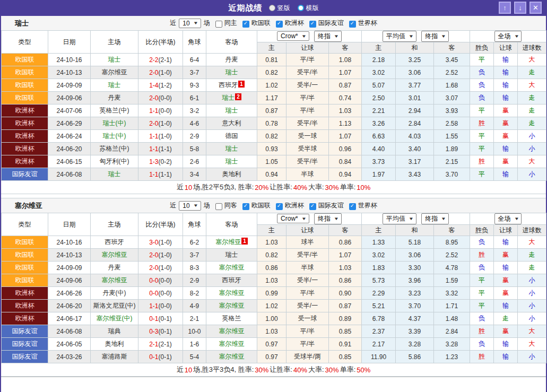 Image resolution: width=547 pixels, height=392 pixels. What do you see at coordinates (379, 357) in the screenshot?
I see `avg-odds-home: 11.90` at bounding box center [379, 357].